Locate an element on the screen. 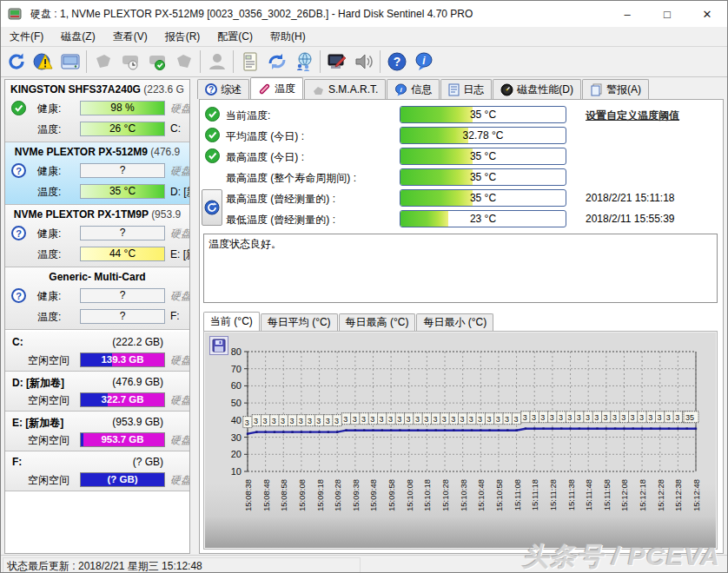 The width and height of the screenshot is (728, 573). problem-report-icon is located at coordinates (43, 62).